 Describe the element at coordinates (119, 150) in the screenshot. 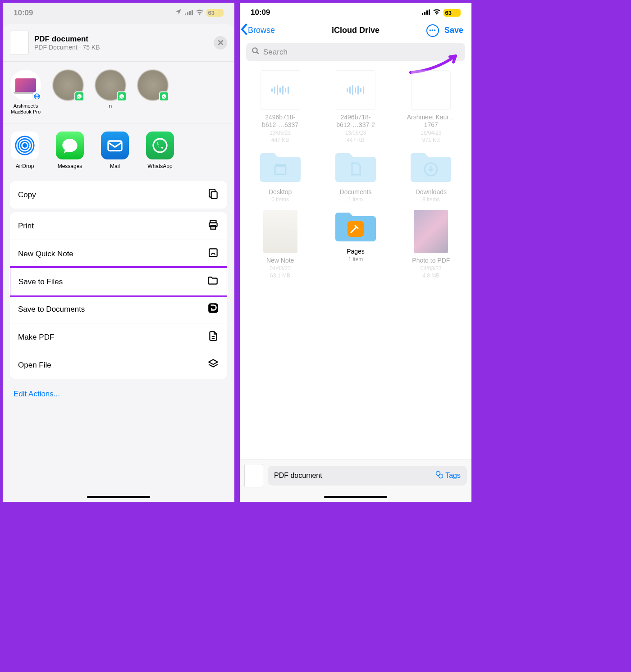

I see `share-apps-row: AirDrop Messages Mail WhatsApp` at that location.